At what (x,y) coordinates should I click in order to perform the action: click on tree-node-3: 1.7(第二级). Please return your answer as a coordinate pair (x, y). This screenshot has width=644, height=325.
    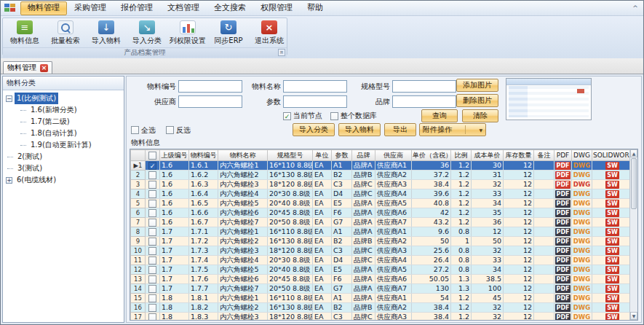
    Looking at the image, I should click on (63, 122).